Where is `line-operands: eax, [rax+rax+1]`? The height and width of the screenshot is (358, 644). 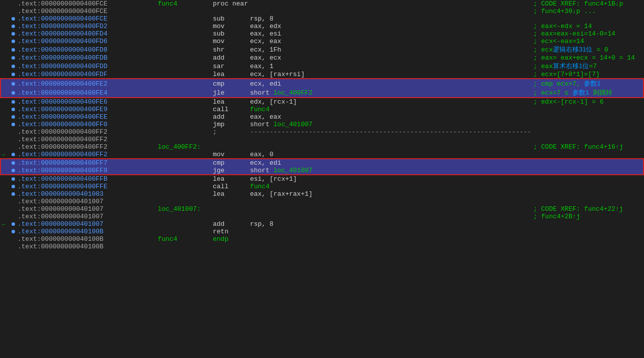
line-operands: eax, [rax+rax+1] is located at coordinates (391, 194).